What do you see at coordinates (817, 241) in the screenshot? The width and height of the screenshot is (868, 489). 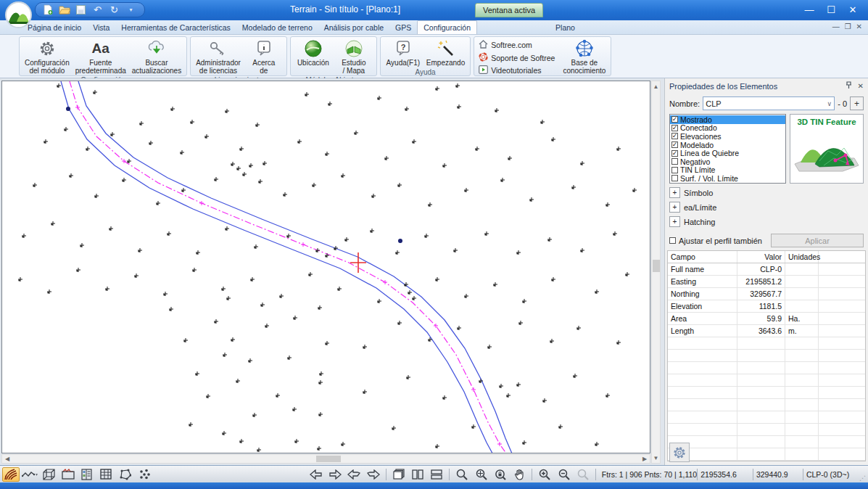 I see `aplicar-button: Aplicar` at bounding box center [817, 241].